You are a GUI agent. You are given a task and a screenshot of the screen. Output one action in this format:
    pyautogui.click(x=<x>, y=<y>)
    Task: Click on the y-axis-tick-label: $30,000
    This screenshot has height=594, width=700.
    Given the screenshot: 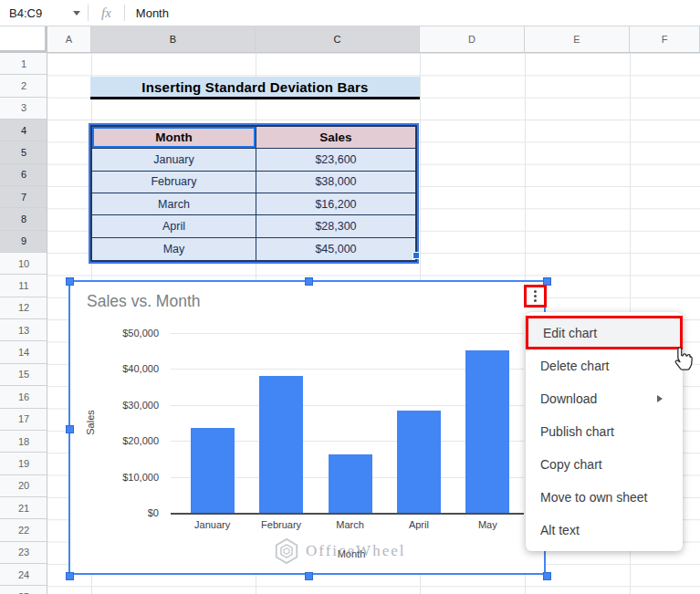 What is the action you would take?
    pyautogui.click(x=128, y=405)
    